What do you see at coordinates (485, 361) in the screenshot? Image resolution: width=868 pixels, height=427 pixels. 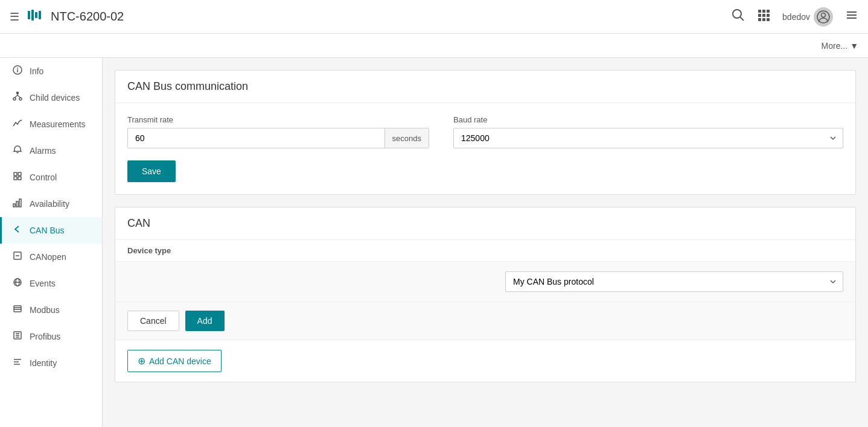 I see `add-can-device-wrap: ⊕ Add CAN device` at bounding box center [485, 361].